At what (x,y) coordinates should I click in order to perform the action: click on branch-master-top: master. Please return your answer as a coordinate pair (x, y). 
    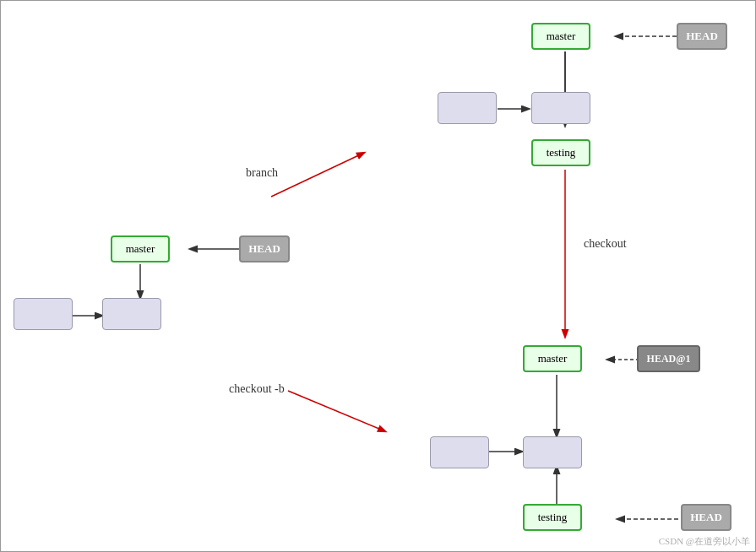
    Looking at the image, I should click on (561, 36).